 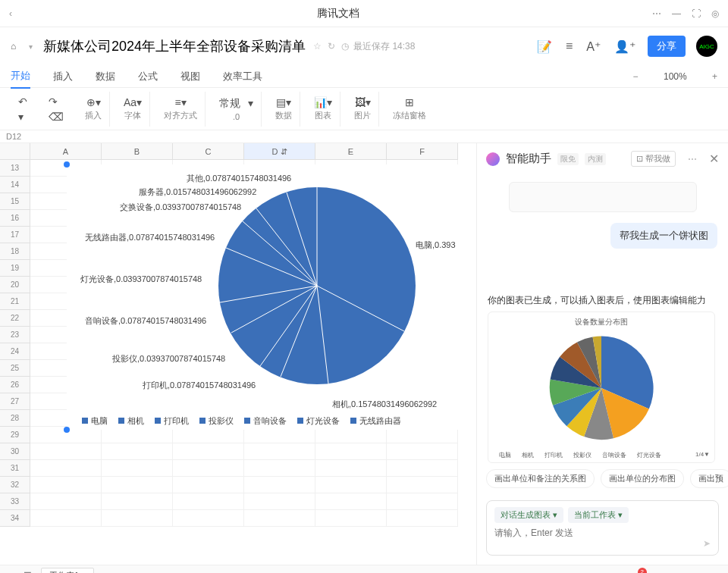 I want to click on sheet-tab: 工作表1 ▾, so click(x=67, y=570).